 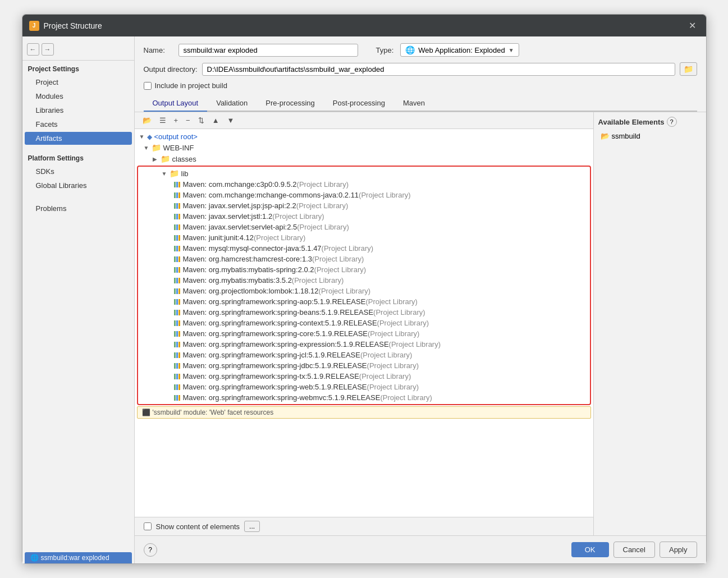 What do you see at coordinates (693, 26) in the screenshot?
I see `close-button: ✕` at bounding box center [693, 26].